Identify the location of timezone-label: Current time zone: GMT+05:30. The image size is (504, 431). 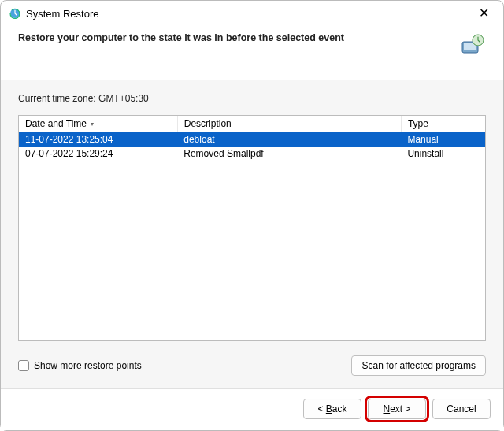
(252, 98).